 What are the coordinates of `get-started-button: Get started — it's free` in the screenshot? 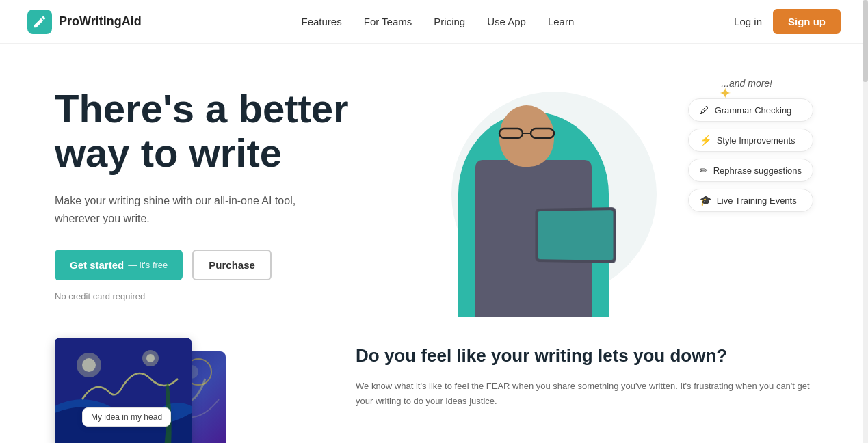 It's located at (119, 265).